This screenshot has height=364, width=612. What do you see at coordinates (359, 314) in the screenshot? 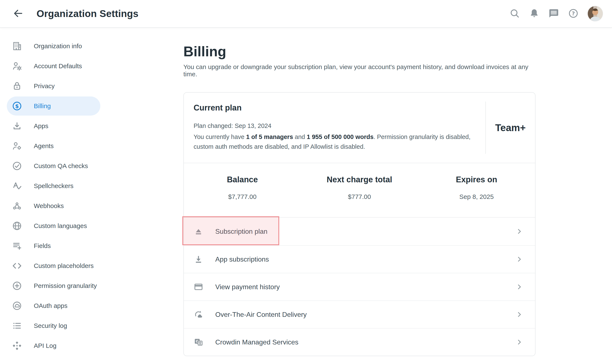
I see `row-ota-content-delivery: Over-The-Air Content Delivery` at bounding box center [359, 314].